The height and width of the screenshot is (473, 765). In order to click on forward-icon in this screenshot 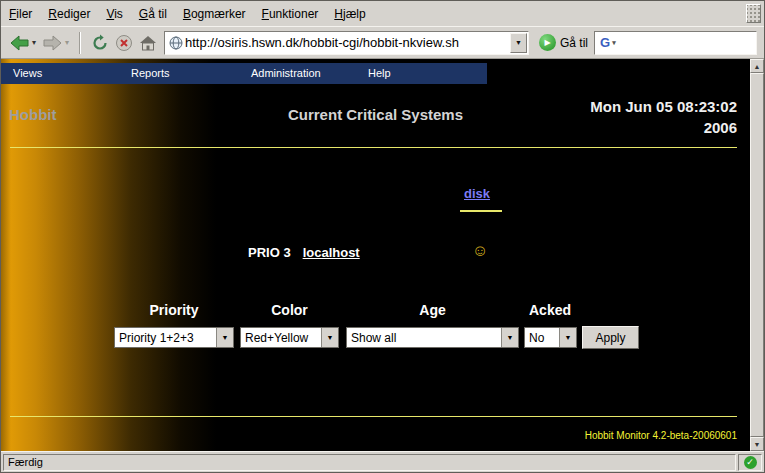, I will do `click(52, 43)`.